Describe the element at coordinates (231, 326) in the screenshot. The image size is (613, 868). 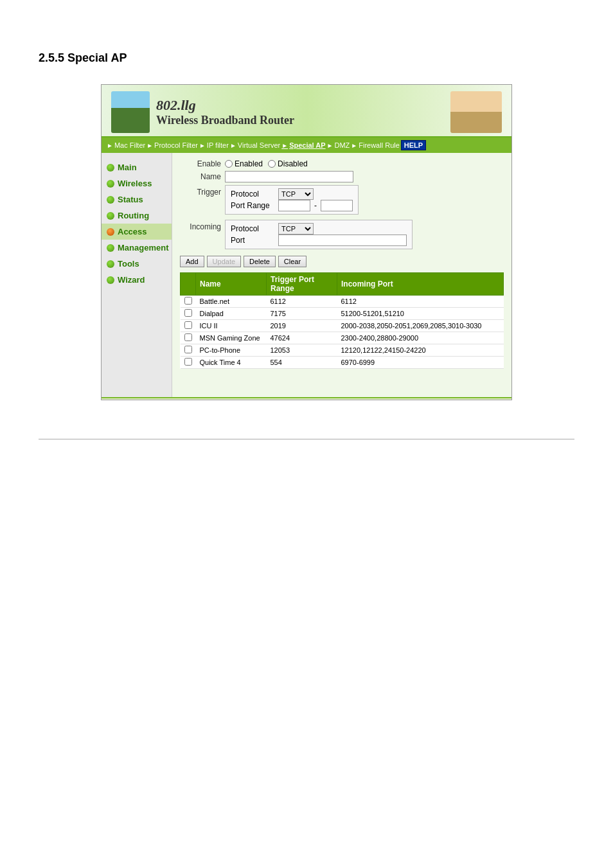
I see `row-name-2: ICU II` at that location.